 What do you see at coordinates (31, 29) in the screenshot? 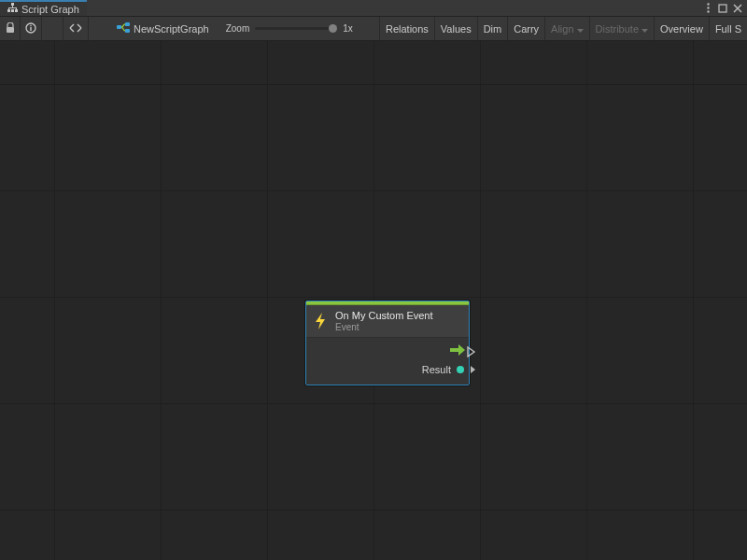
I see `info-icon` at bounding box center [31, 29].